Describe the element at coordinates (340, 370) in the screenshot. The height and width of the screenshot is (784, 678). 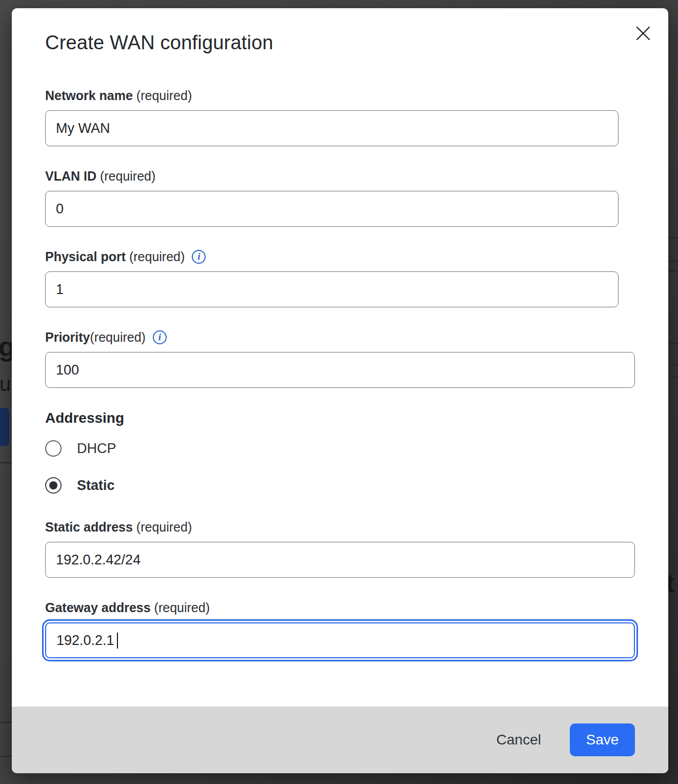
I see `priority-input` at that location.